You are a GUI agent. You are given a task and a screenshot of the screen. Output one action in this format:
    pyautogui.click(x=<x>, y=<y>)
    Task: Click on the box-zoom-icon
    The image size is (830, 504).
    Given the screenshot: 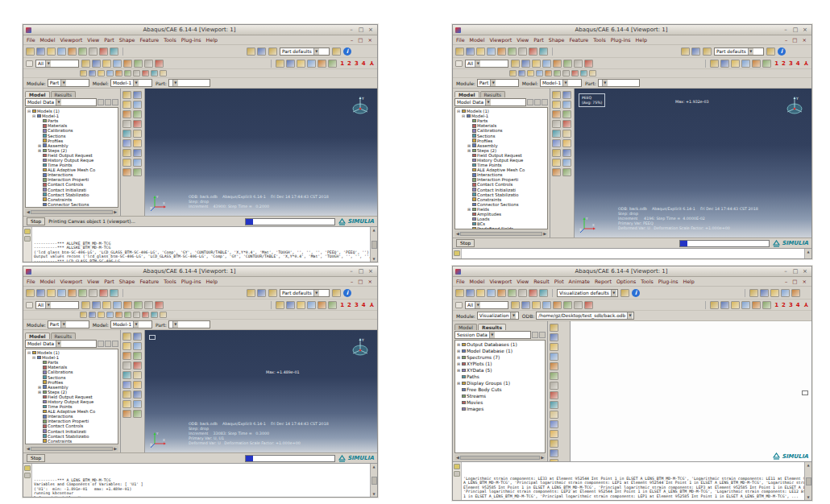 What is the action you would take?
    pyautogui.click(x=311, y=64)
    